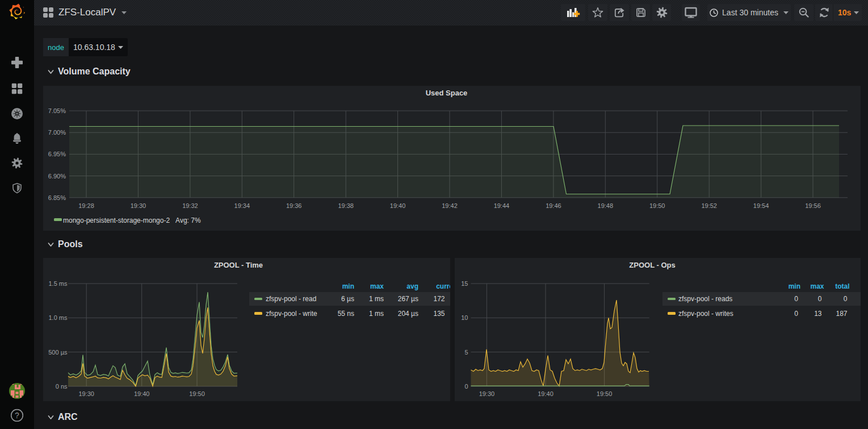 The image size is (868, 429). I want to click on svg-text: 7.05%, so click(57, 111).